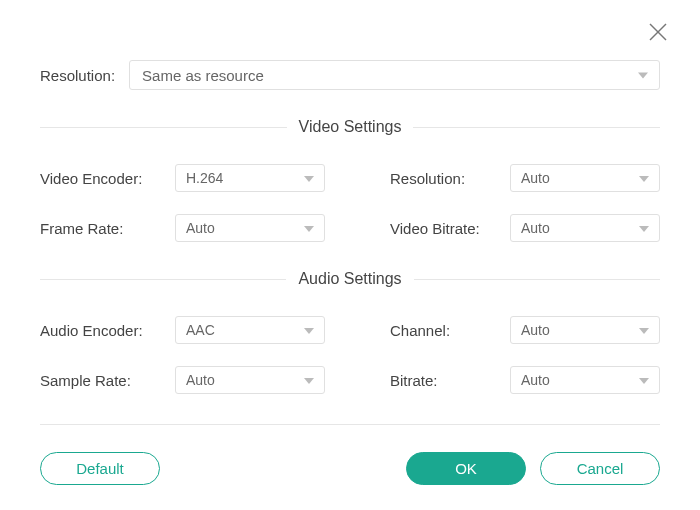 This screenshot has width=700, height=510. Describe the element at coordinates (585, 380) in the screenshot. I see `audio-bitrate-select: Auto` at that location.